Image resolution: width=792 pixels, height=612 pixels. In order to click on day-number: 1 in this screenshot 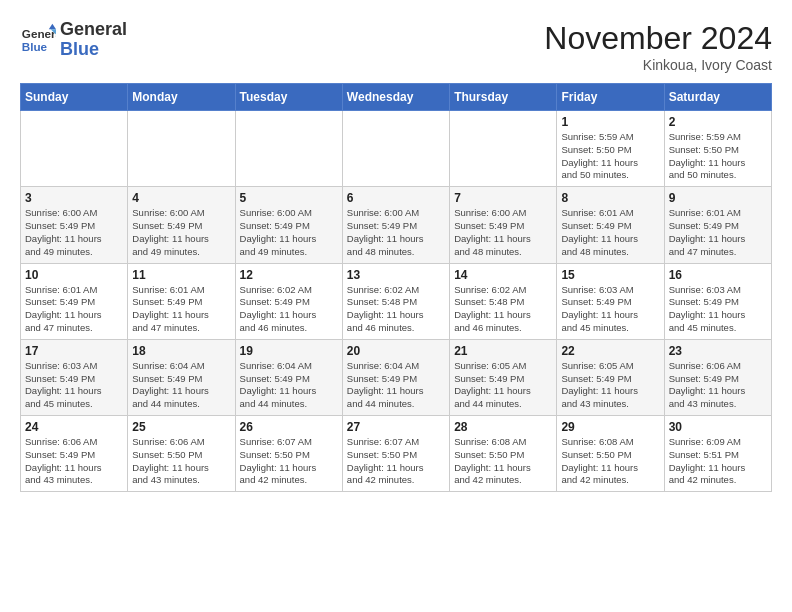, I will do `click(610, 122)`.